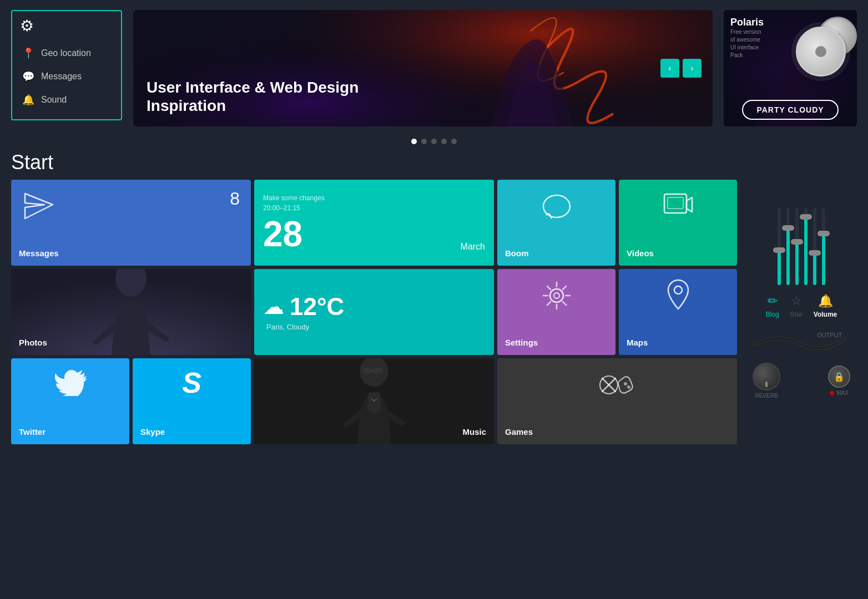 The width and height of the screenshot is (868, 599). What do you see at coordinates (253, 97) in the screenshot?
I see `banner-text: User Interface & Web Design Inspiration` at bounding box center [253, 97].